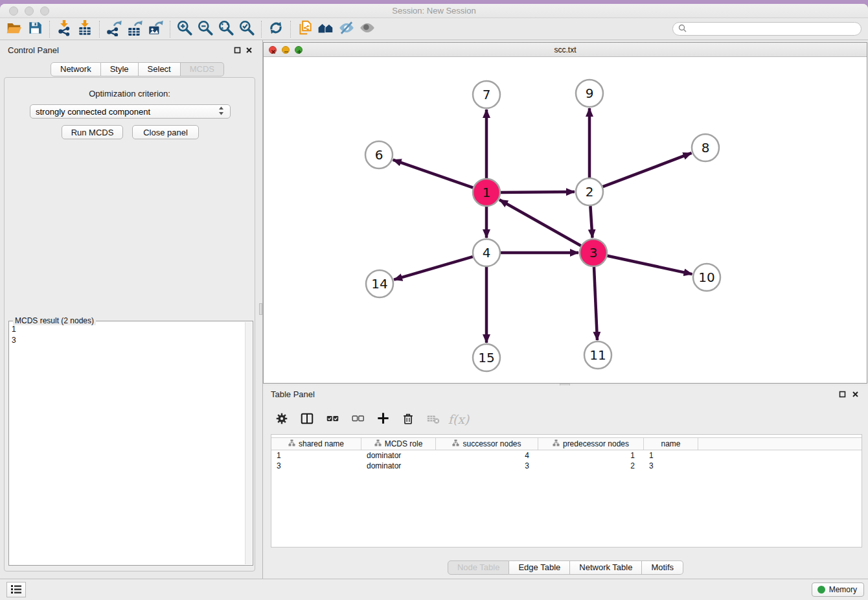  I want to click on node-7: 7, so click(486, 95).